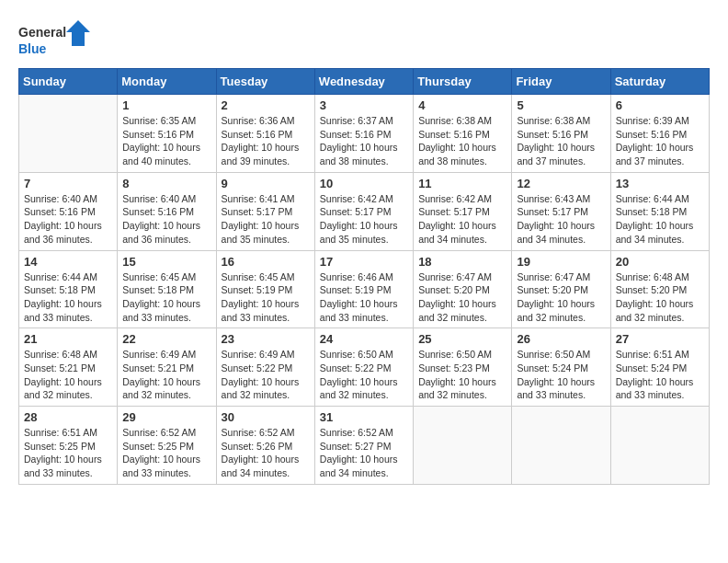 This screenshot has width=728, height=563. Describe the element at coordinates (166, 184) in the screenshot. I see `day-number: 8` at that location.